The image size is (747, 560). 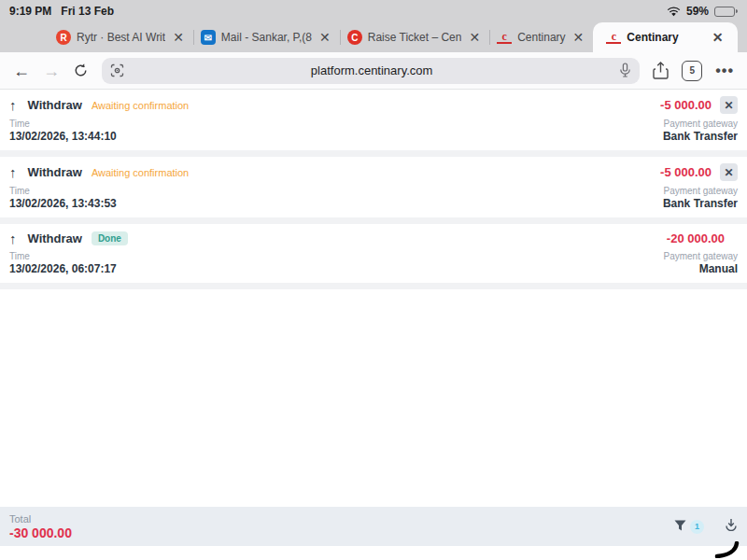 I want to click on browser-toolbar: ← → platform.centinary.com 5 ••, so click(x=374, y=71).